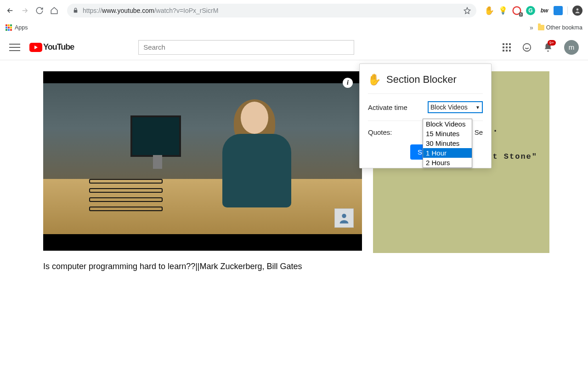 This screenshot has height=368, width=588. I want to click on video-title: Is computer programming hard to learn??|…, so click(203, 267).